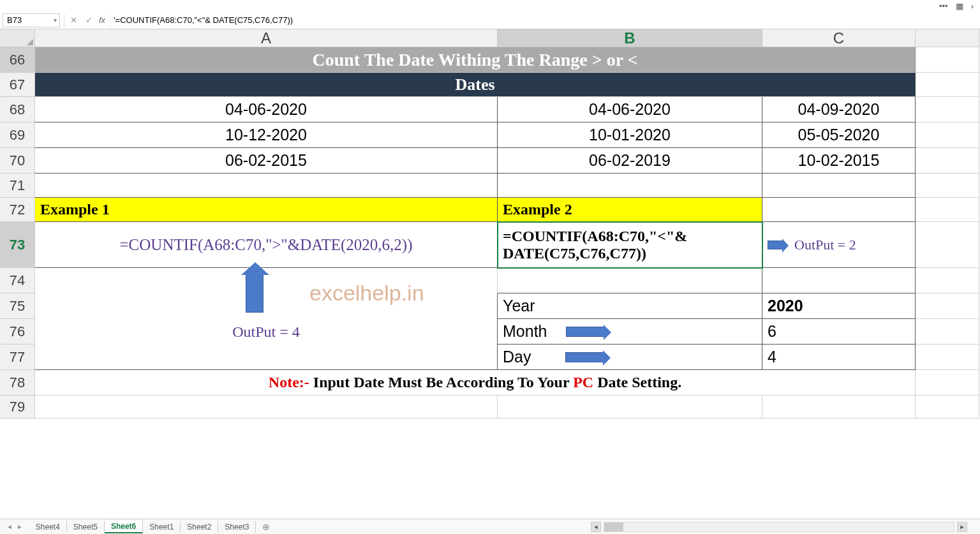 This screenshot has height=534, width=980. Describe the element at coordinates (630, 281) in the screenshot. I see `cell-b74` at that location.